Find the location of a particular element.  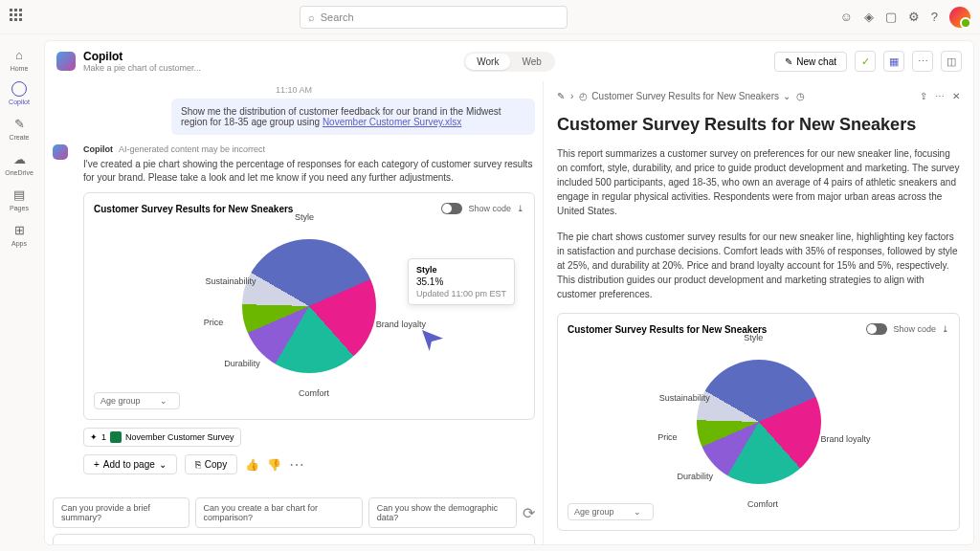

recent-icon: ◷ is located at coordinates (800, 96).